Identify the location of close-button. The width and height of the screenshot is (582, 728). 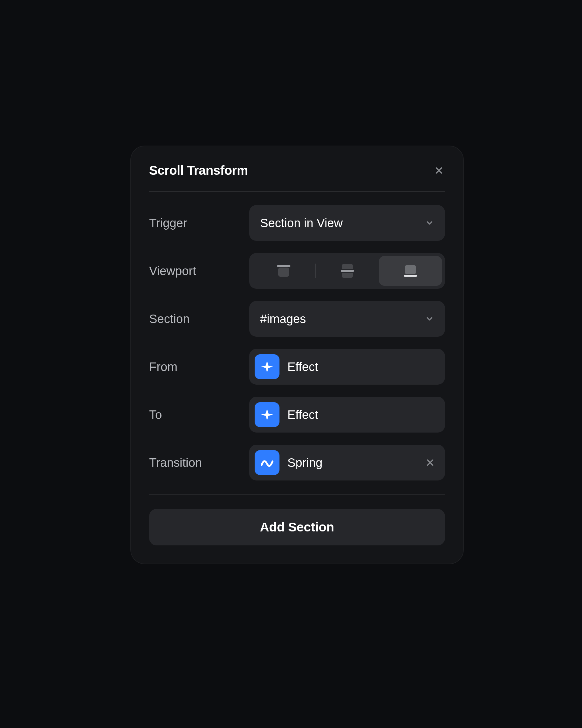
(439, 171).